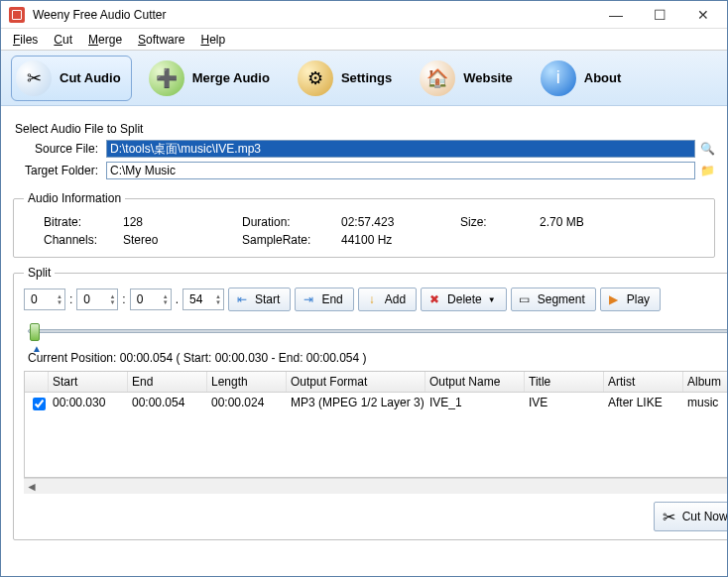 This screenshot has height=577, width=728. I want to click on col-album: Album, so click(706, 382).